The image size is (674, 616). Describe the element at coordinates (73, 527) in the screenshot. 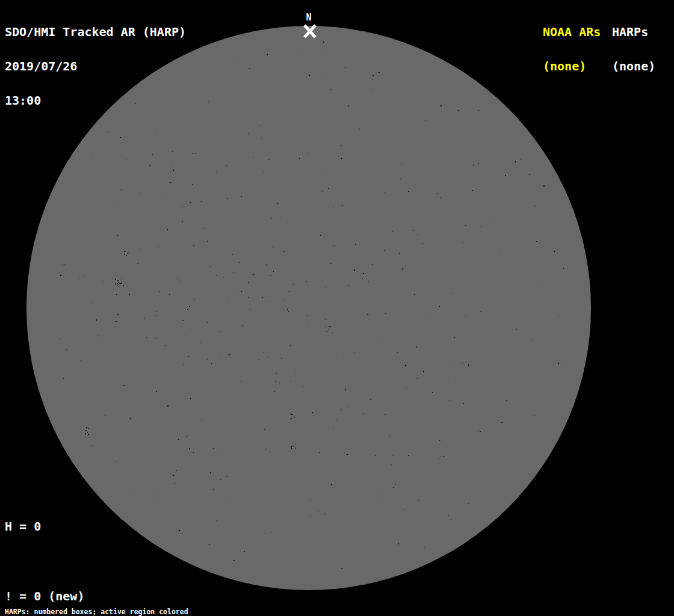

I see `harp-count-line: H = 0` at that location.